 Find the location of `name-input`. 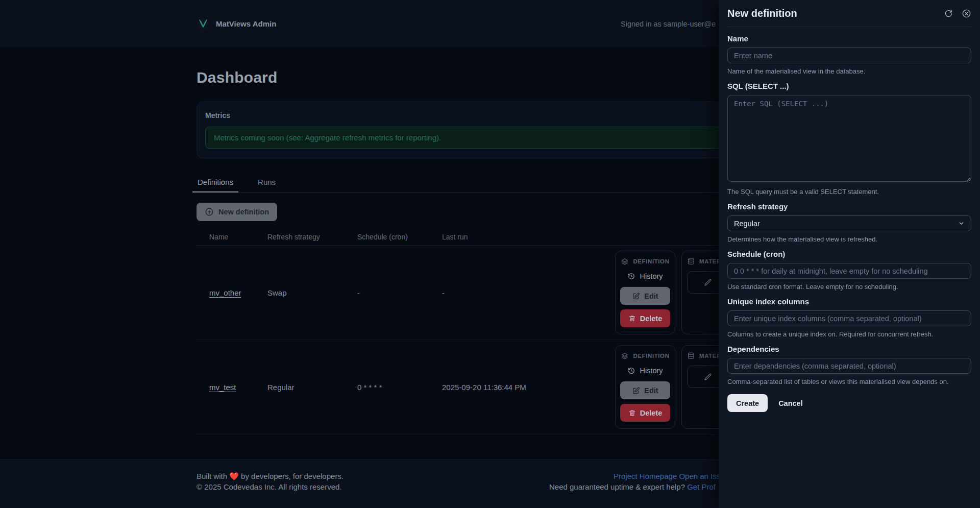

name-input is located at coordinates (849, 55).